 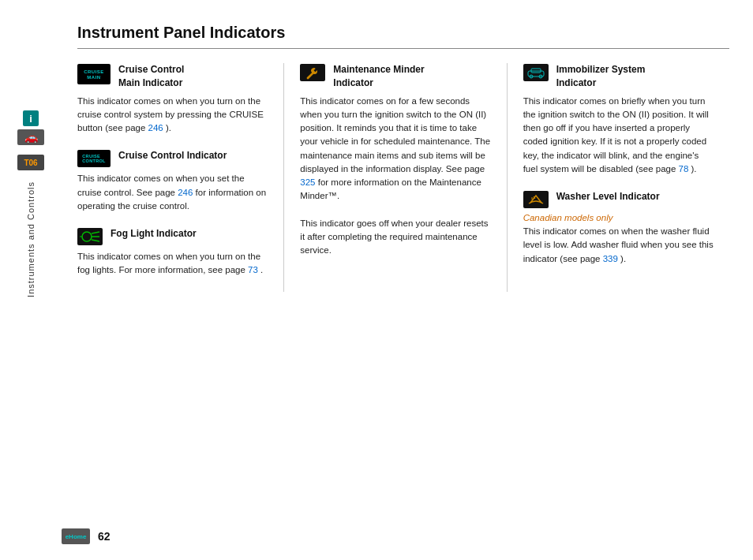 What do you see at coordinates (619, 77) in the screenshot?
I see `indicator-immobilizer-header: Immobilizer SystemIndicator` at bounding box center [619, 77].